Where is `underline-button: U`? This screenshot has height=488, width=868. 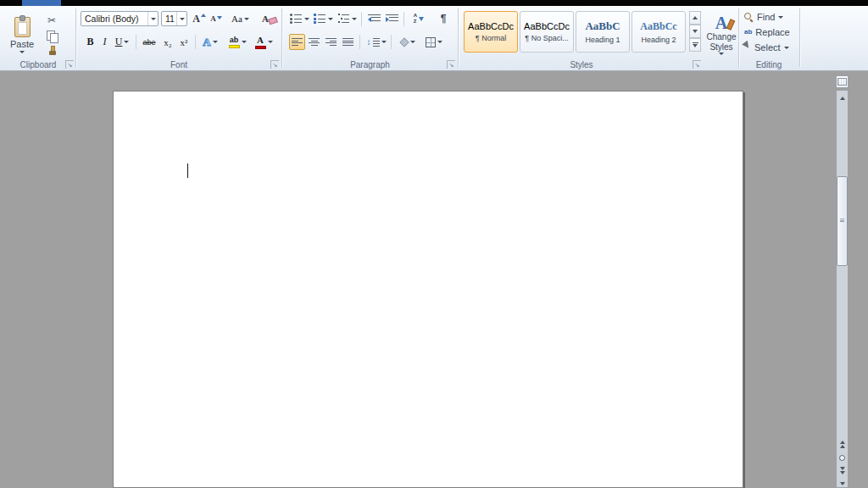
underline-button: U is located at coordinates (122, 42).